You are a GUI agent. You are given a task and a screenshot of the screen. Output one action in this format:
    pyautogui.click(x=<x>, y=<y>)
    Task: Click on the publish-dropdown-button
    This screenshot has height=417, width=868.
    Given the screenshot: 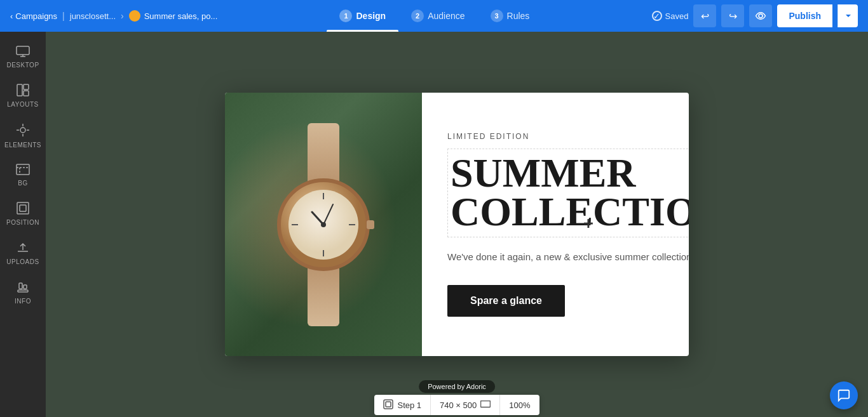 What is the action you would take?
    pyautogui.click(x=848, y=16)
    